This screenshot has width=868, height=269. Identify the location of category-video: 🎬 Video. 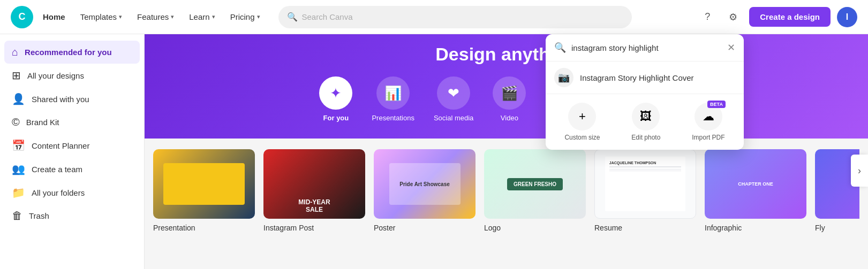
(509, 99).